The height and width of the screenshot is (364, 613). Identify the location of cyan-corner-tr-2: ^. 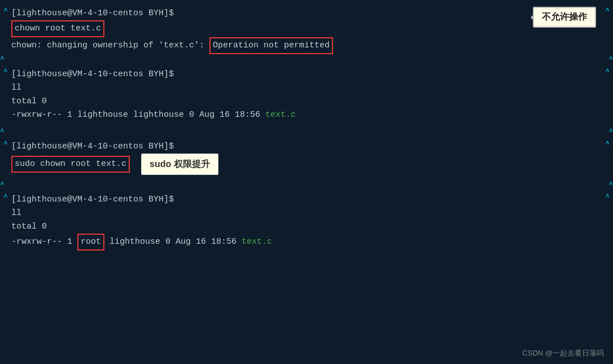
(607, 72).